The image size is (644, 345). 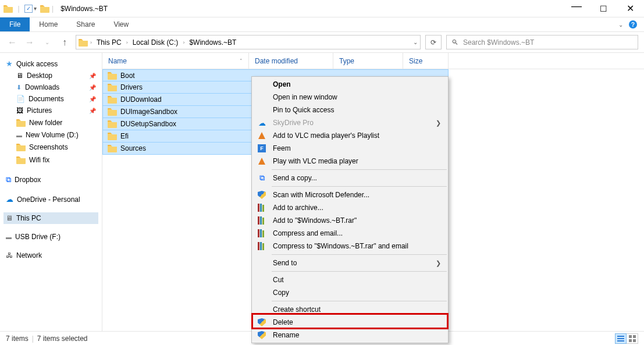 What do you see at coordinates (439, 263) in the screenshot?
I see `submenu-arrow-icon: ❯` at bounding box center [439, 263].